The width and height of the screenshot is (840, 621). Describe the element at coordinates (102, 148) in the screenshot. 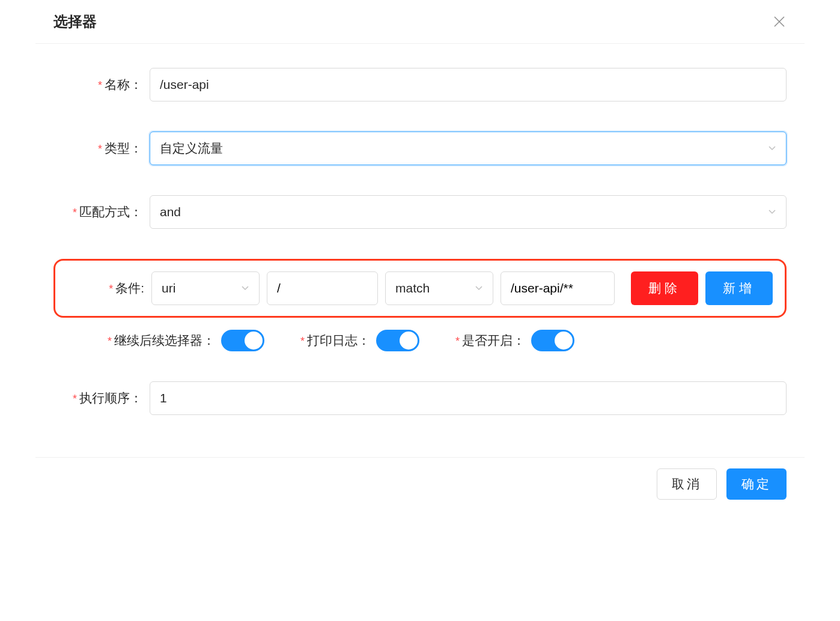

I see `type-label: *类型：` at that location.